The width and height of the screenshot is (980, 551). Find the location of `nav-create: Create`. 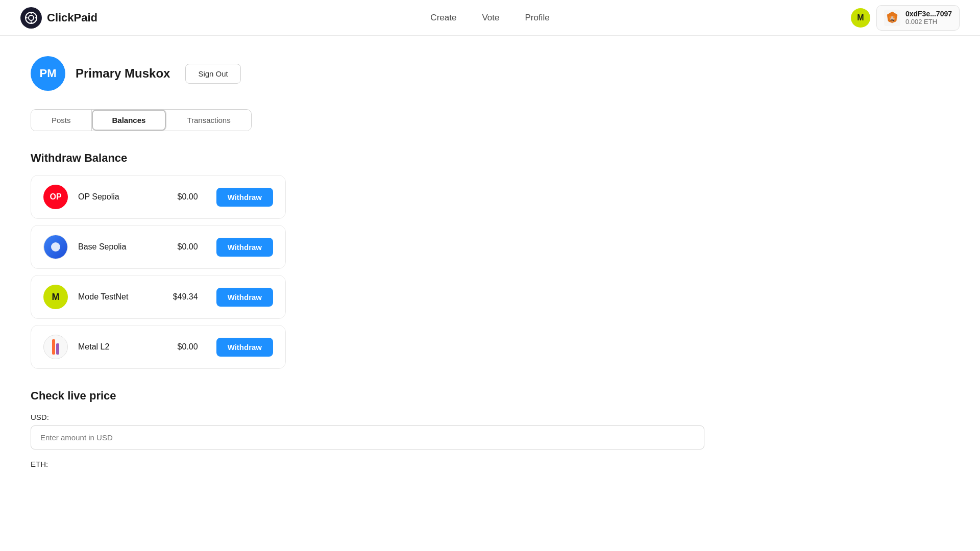

nav-create: Create is located at coordinates (443, 18).